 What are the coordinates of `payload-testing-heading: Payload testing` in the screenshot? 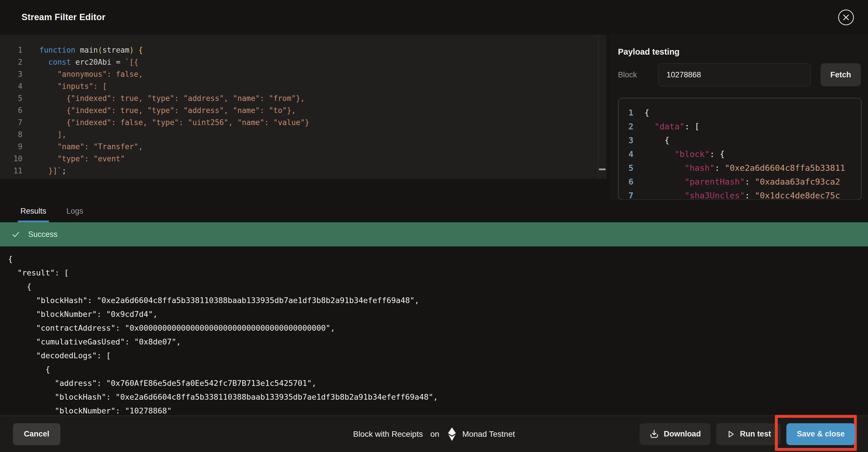 It's located at (743, 52).